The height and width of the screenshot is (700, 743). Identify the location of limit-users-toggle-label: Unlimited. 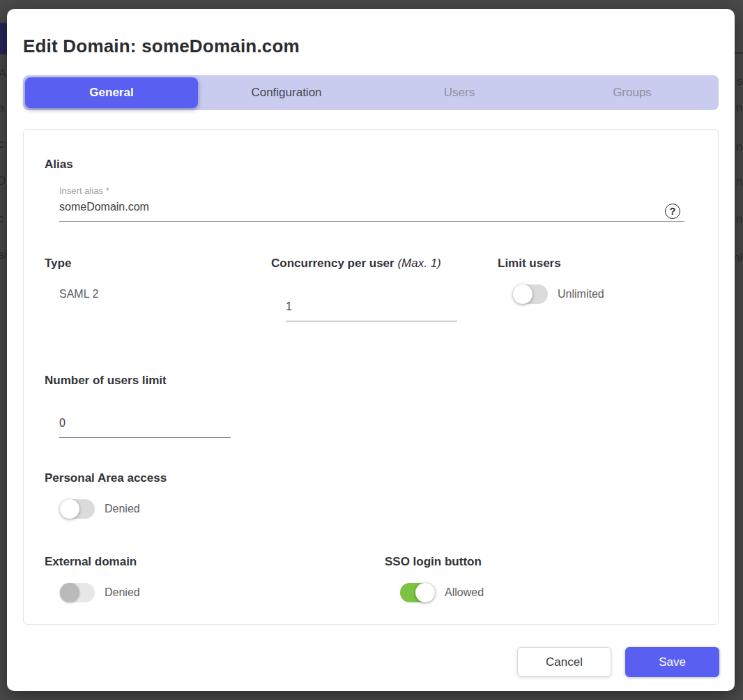
(581, 294).